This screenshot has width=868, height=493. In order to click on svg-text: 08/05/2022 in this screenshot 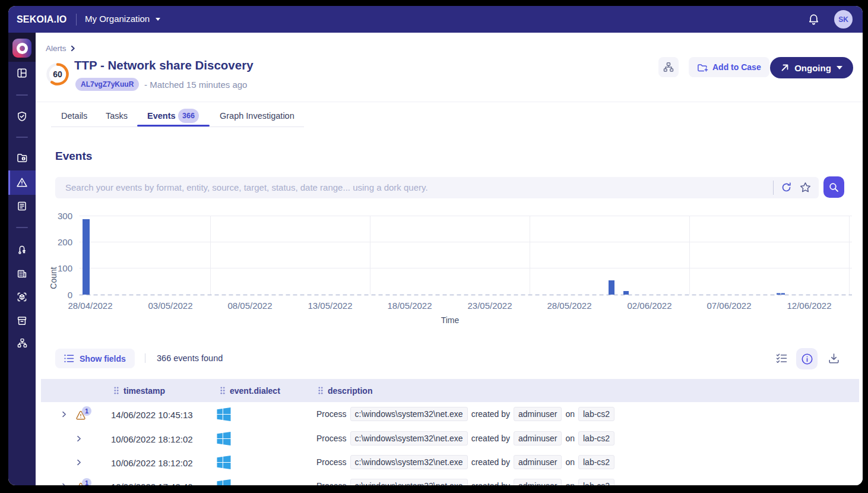, I will do `click(249, 305)`.